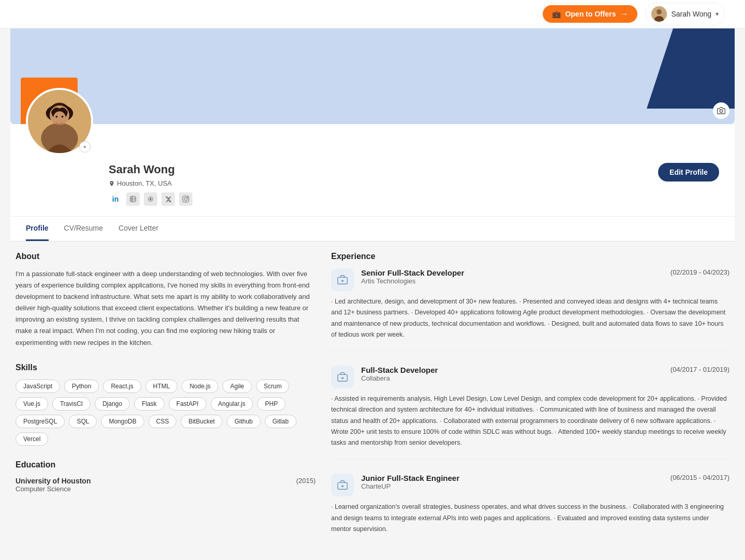 This screenshot has height=560, width=745. I want to click on skills-title: Skills, so click(166, 368).